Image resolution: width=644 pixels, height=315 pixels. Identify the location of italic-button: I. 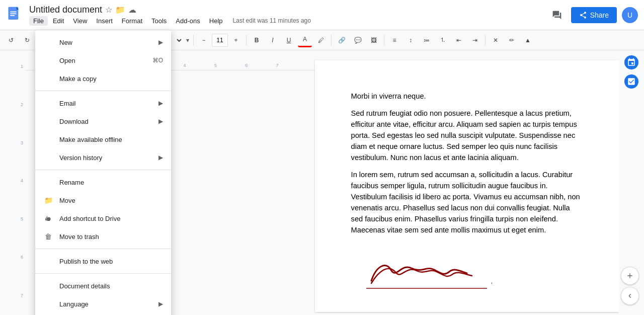
(273, 40).